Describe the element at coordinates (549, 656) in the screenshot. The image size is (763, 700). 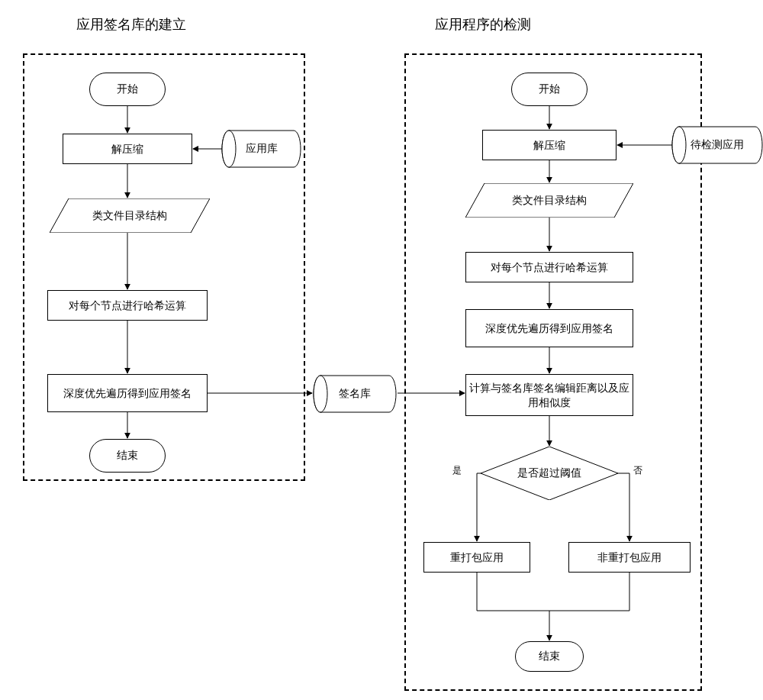
I see `right-end-terminator: 结束` at that location.